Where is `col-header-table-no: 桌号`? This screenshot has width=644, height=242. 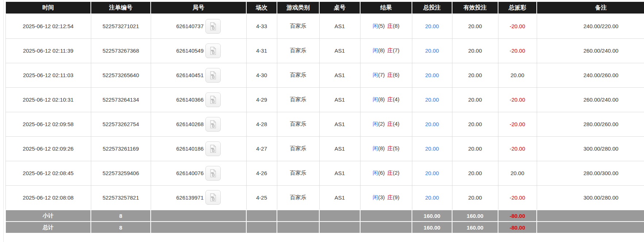
col-header-table-no: 桌号 is located at coordinates (340, 8).